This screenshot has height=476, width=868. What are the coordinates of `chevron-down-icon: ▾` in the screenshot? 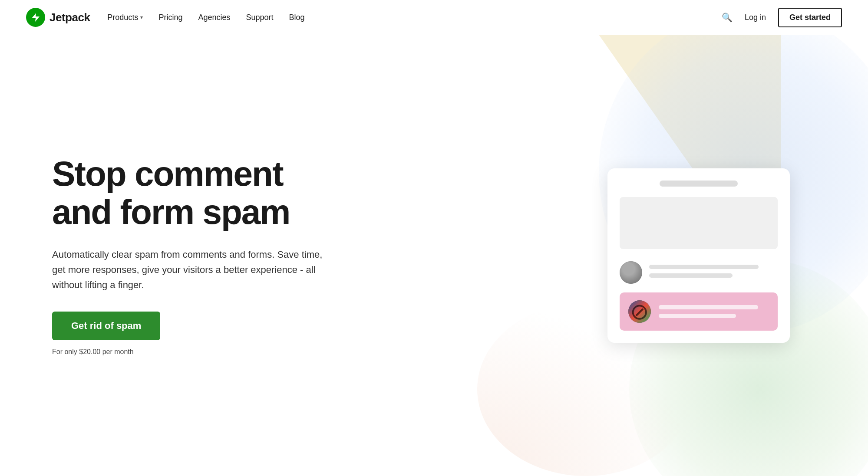 It's located at (142, 17).